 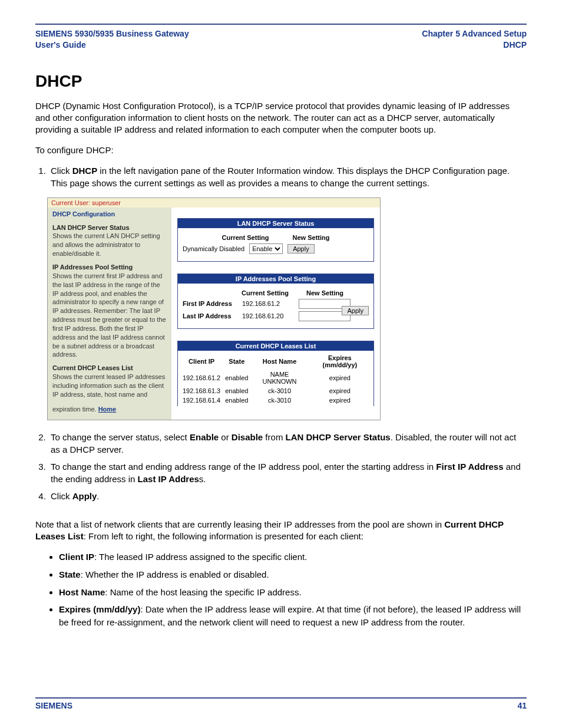 I want to click on sidebar-leases-title: Current DHCP Leases List, so click(x=110, y=368).